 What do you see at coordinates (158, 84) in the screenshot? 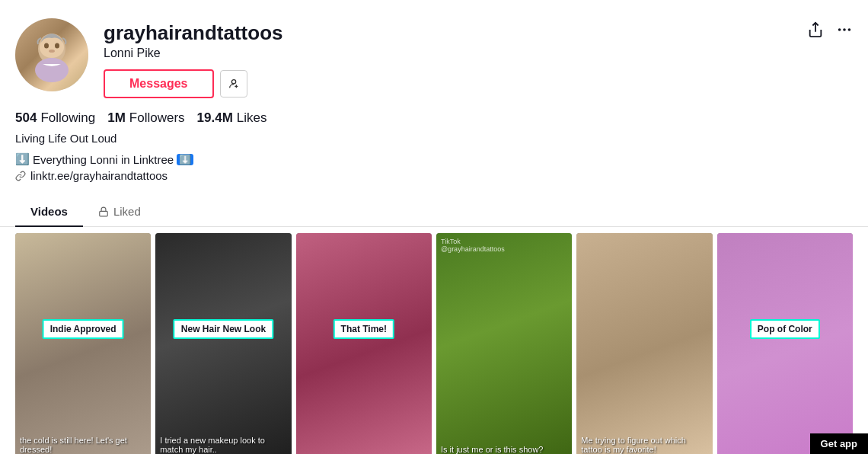
I see `messages-button: Messages` at bounding box center [158, 84].